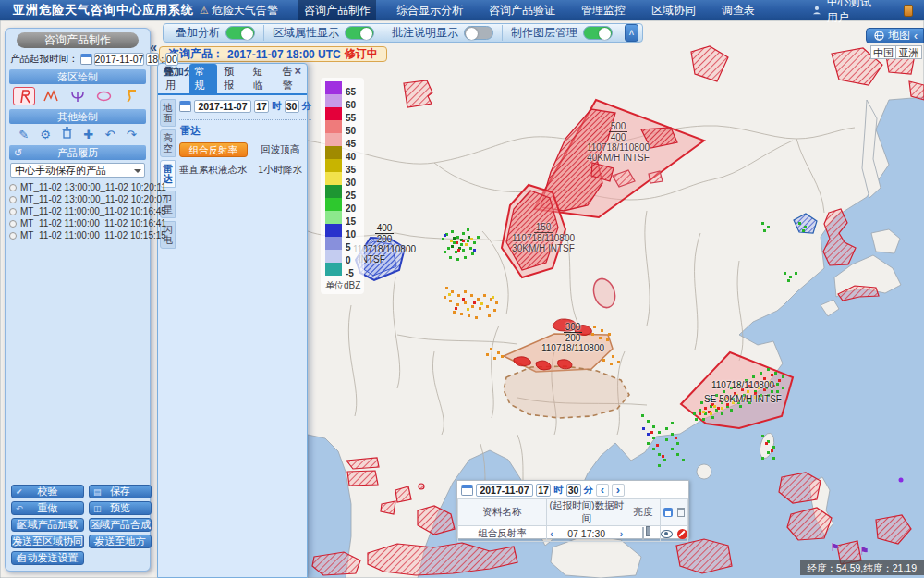 This screenshot has height=578, width=924. What do you see at coordinates (896, 52) in the screenshot?
I see `region-tabs: 中国 亚洲` at bounding box center [896, 52].